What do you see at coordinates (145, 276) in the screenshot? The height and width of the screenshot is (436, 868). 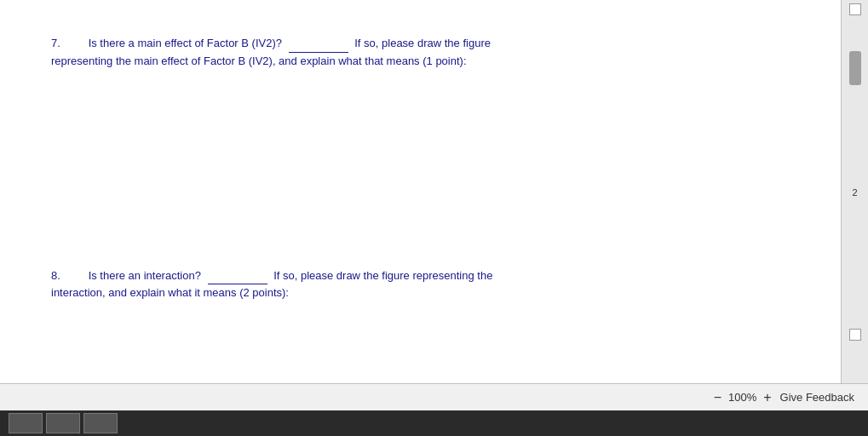 I see `q8-text-part1: Is there an interaction?` at bounding box center [145, 276].